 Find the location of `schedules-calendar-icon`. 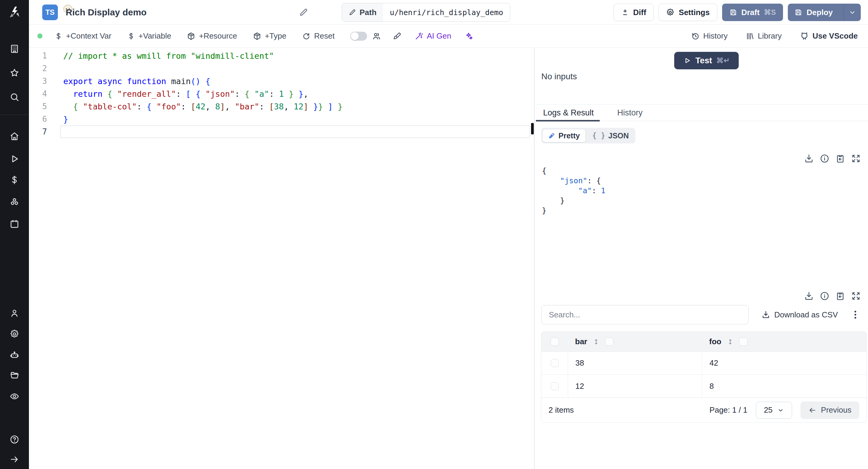

schedules-calendar-icon is located at coordinates (14, 224).